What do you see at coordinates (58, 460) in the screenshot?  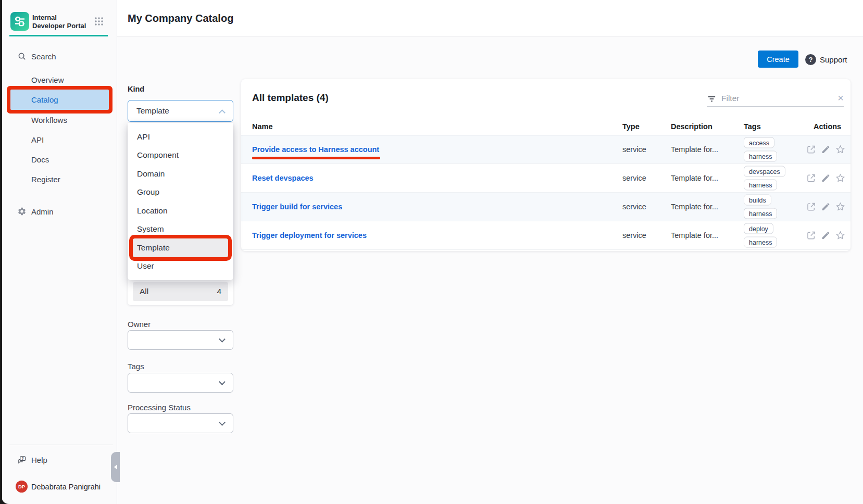 I see `help-button: ? Help` at bounding box center [58, 460].